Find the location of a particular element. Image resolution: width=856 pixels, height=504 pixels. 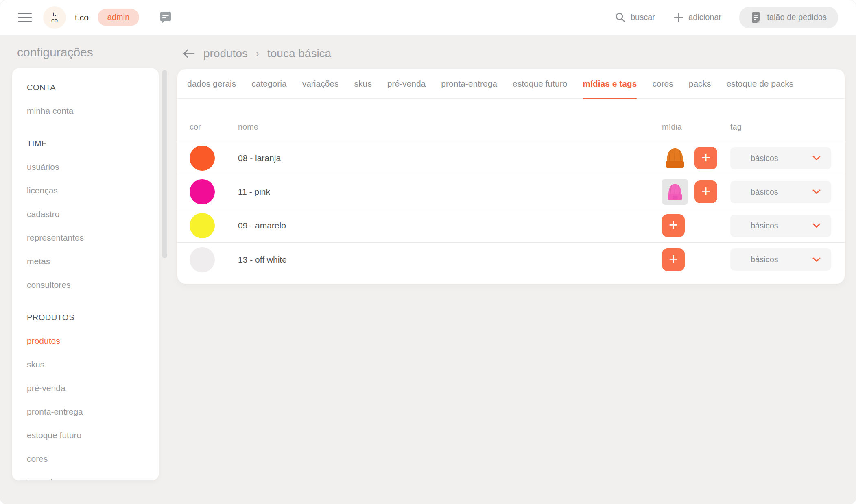

breadcrumb-parent: produtos is located at coordinates (225, 54).